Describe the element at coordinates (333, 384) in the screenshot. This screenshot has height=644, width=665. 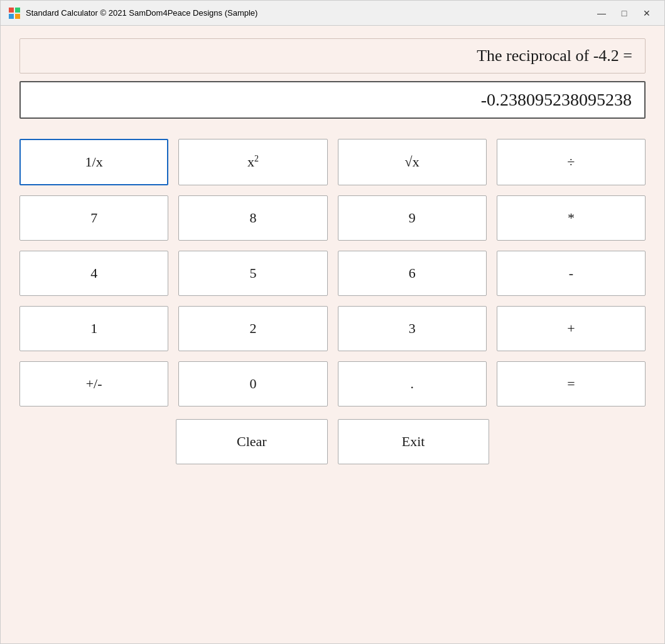
I see `button-row-5: +/- 0 . =` at that location.